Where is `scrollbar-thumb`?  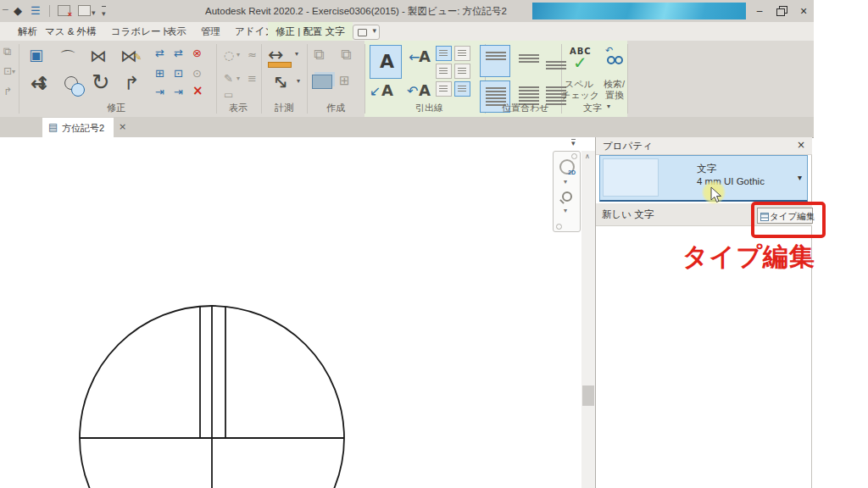
scrollbar-thumb is located at coordinates (588, 396).